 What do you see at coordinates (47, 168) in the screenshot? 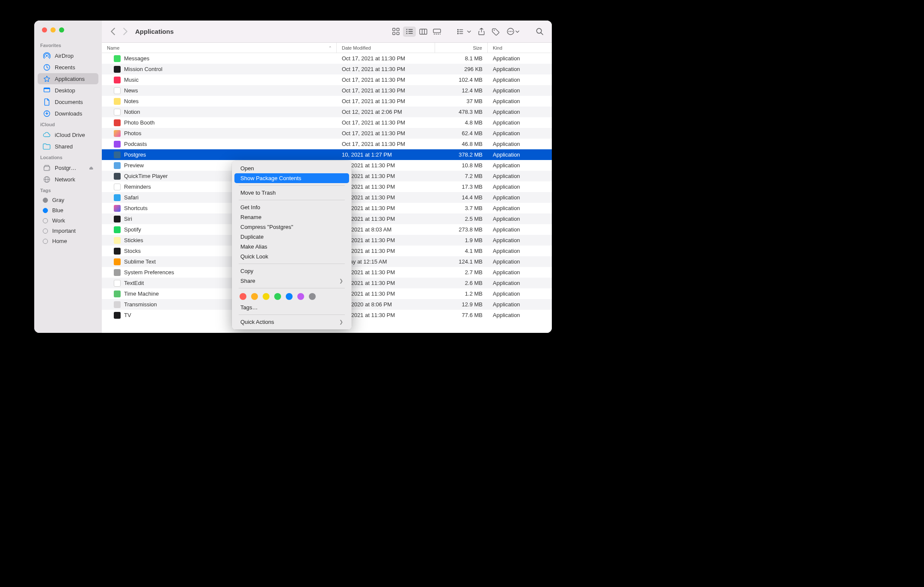
I see `disk-icon` at bounding box center [47, 168].